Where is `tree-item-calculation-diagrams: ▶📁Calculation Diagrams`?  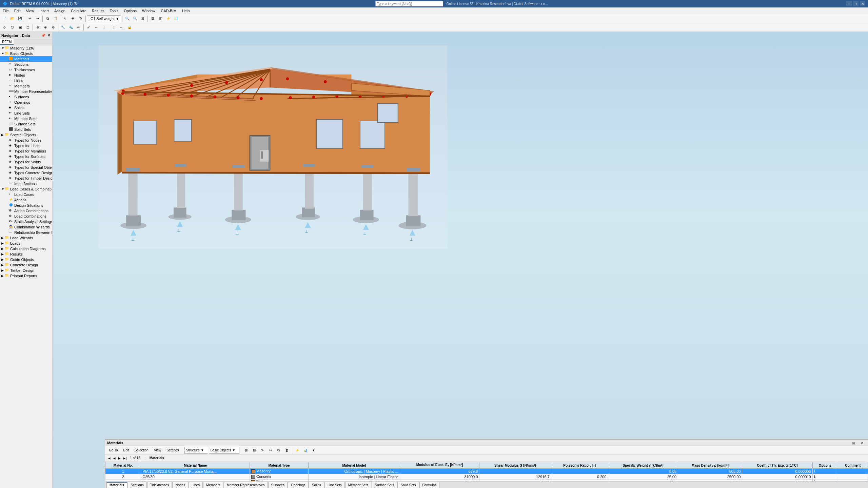
tree-item-calculation-diagrams: ▶📁Calculation Diagrams is located at coordinates (26, 249).